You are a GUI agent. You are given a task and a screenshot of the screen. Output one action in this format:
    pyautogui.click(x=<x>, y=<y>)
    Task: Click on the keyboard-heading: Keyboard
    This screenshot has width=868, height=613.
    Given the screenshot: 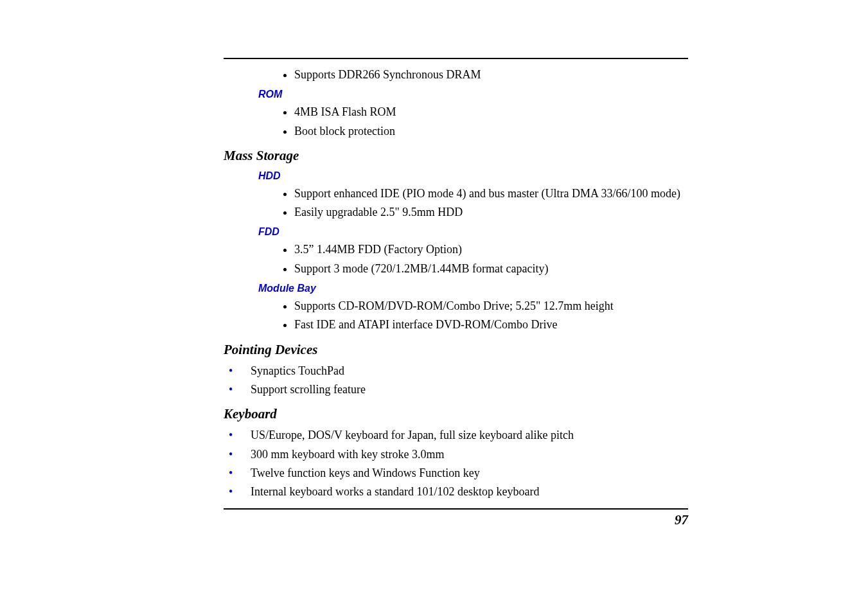 What is the action you would take?
    pyautogui.click(x=456, y=414)
    